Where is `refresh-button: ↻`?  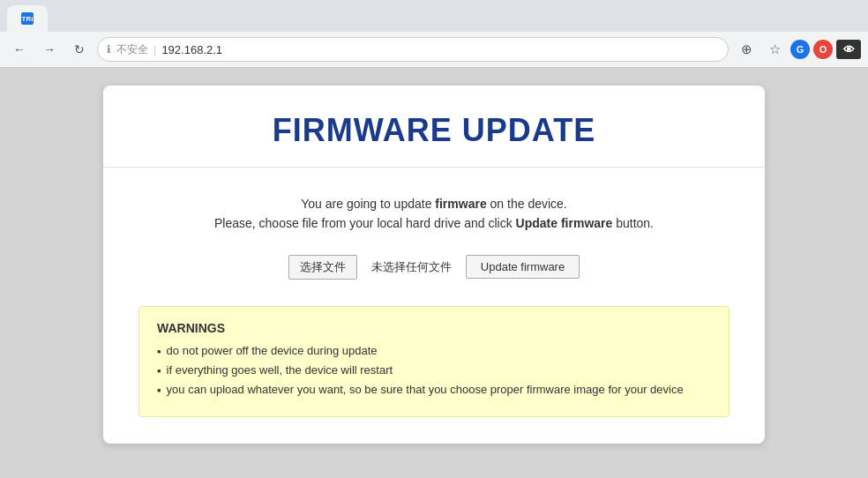
refresh-button: ↻ is located at coordinates (79, 49).